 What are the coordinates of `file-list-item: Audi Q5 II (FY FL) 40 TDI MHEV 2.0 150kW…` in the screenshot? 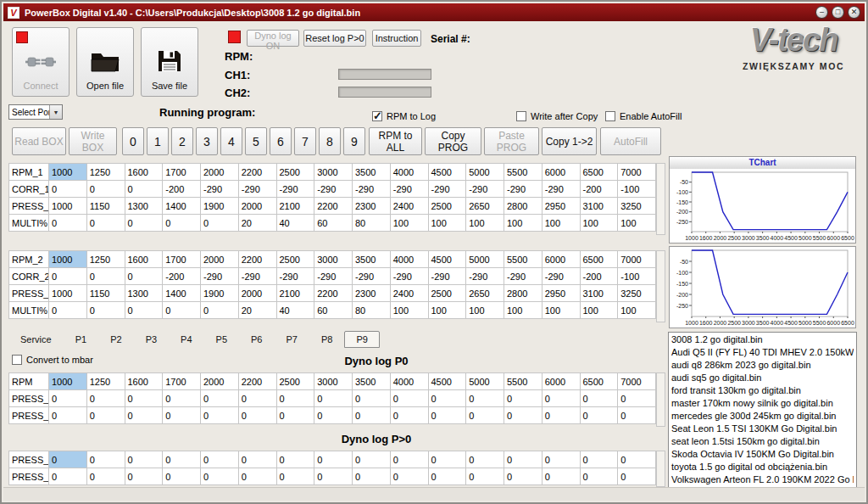 It's located at (763, 353).